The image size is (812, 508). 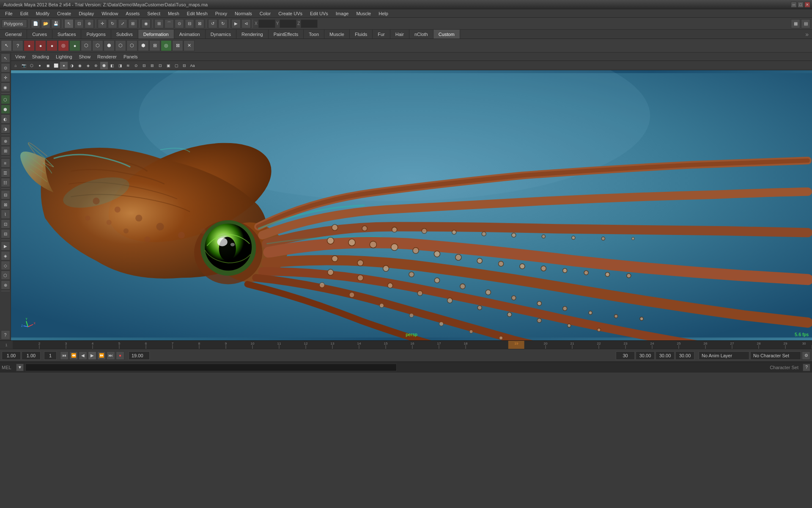 I want to click on paint-button: ◐, so click(x=5, y=119).